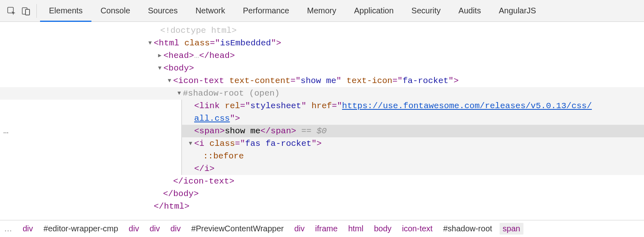 This screenshot has height=237, width=644. I want to click on breadcrumb-overflow-icon: …, so click(10, 228).